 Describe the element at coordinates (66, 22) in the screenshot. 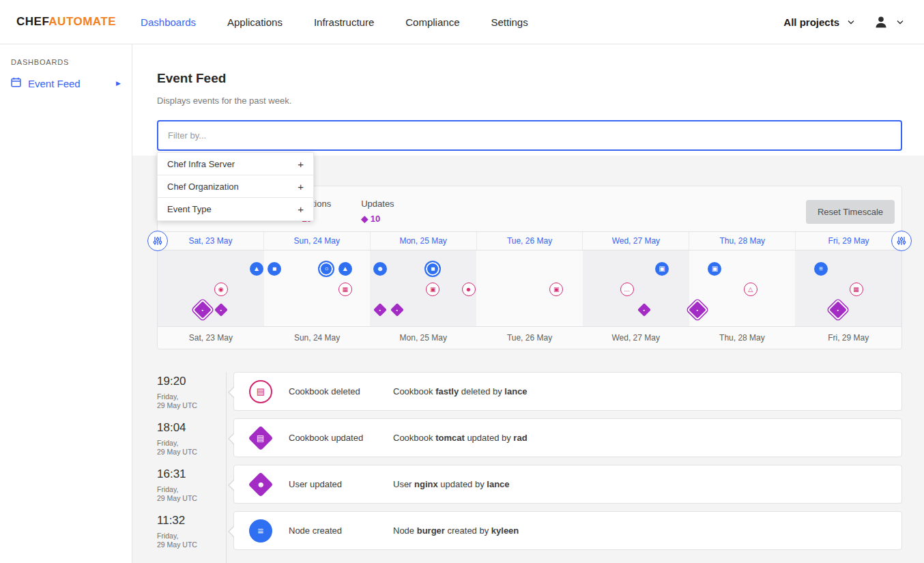

I see `chef-automate-logo: CHEFAUTOMATE` at that location.